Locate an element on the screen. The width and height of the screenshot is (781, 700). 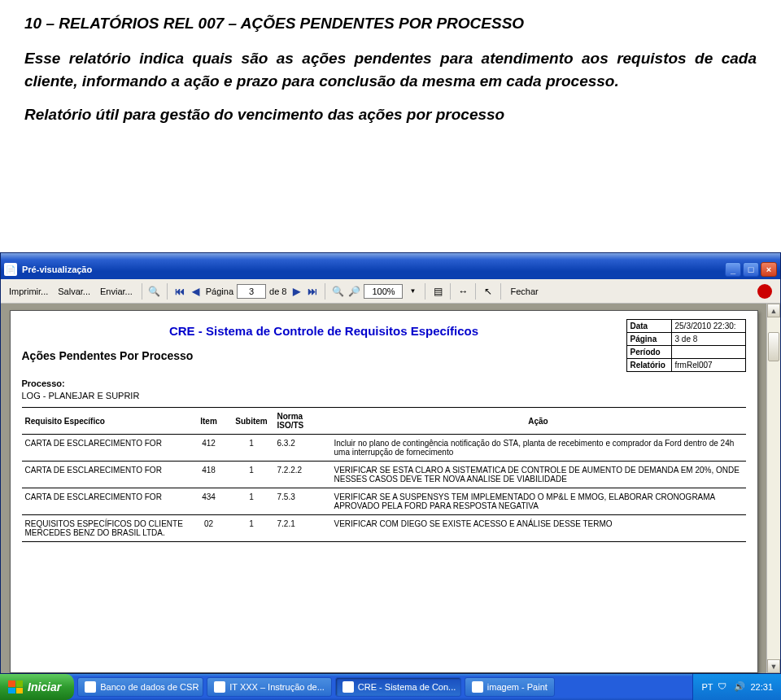
minimize-button: _ is located at coordinates (733, 269).